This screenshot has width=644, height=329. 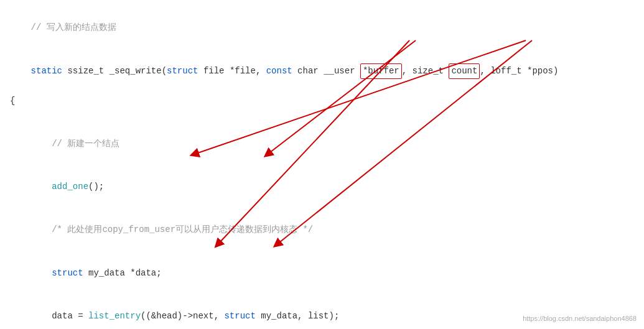 I want to click on buffer-highlight-box: *buffer, so click(x=381, y=71).